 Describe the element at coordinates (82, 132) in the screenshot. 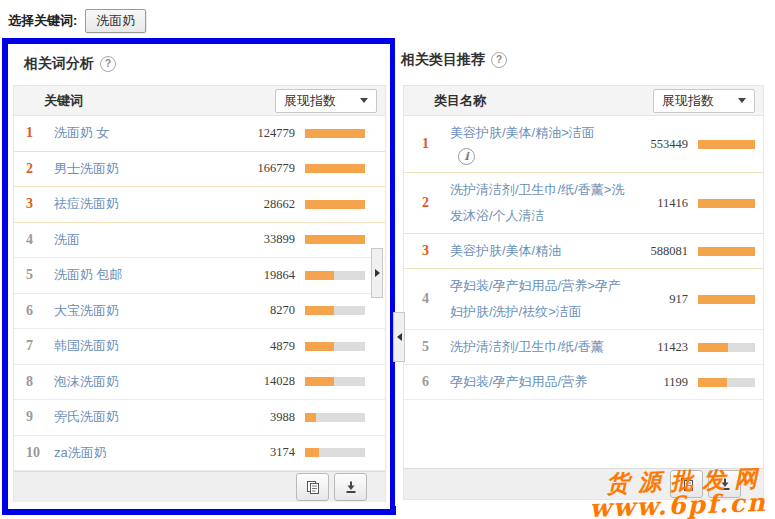

I see `keyword-link: 洗面奶 女` at that location.